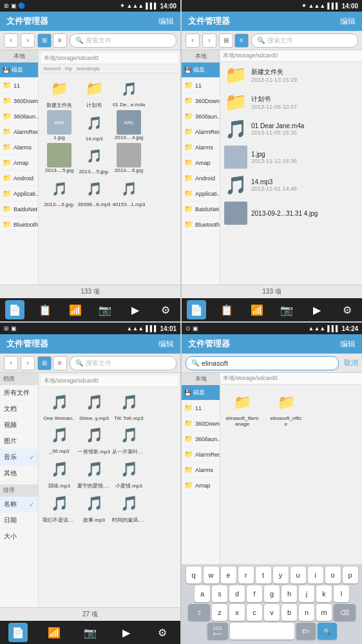 The image size is (362, 644). I want to click on grid-item-6jpg: 2013-...6.jpg, so click(129, 158).